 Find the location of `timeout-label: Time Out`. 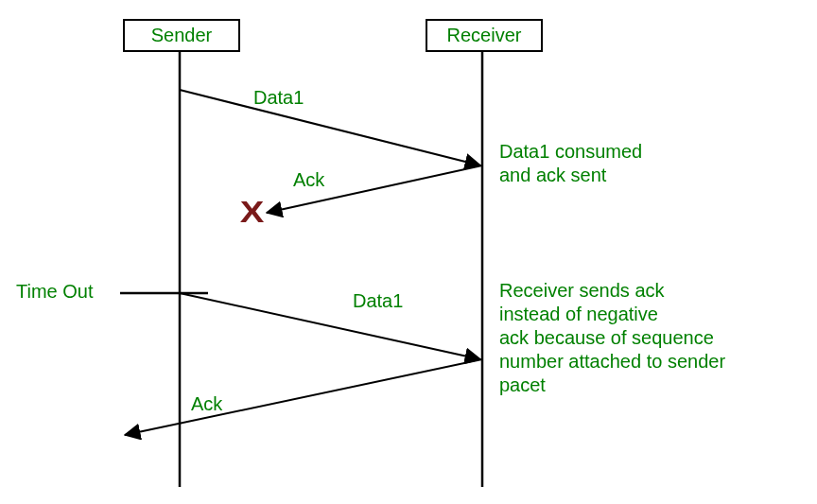

timeout-label: Time Out is located at coordinates (55, 291).